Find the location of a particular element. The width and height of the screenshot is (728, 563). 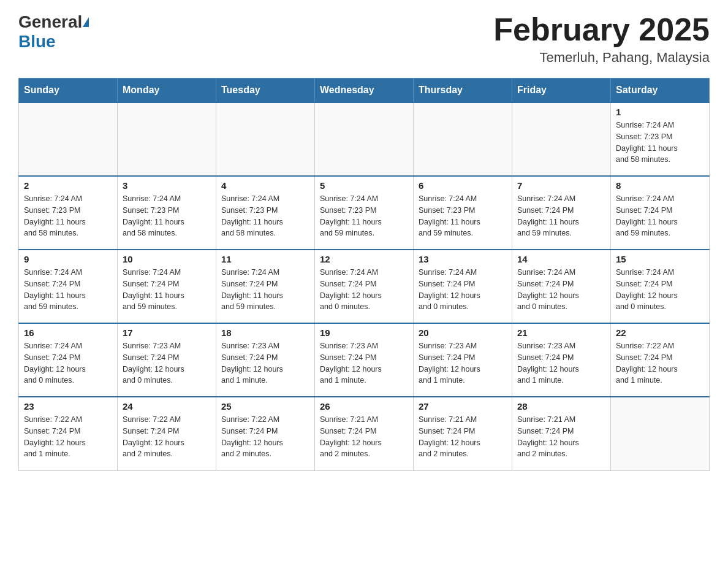

day-number: 23 is located at coordinates (68, 406).